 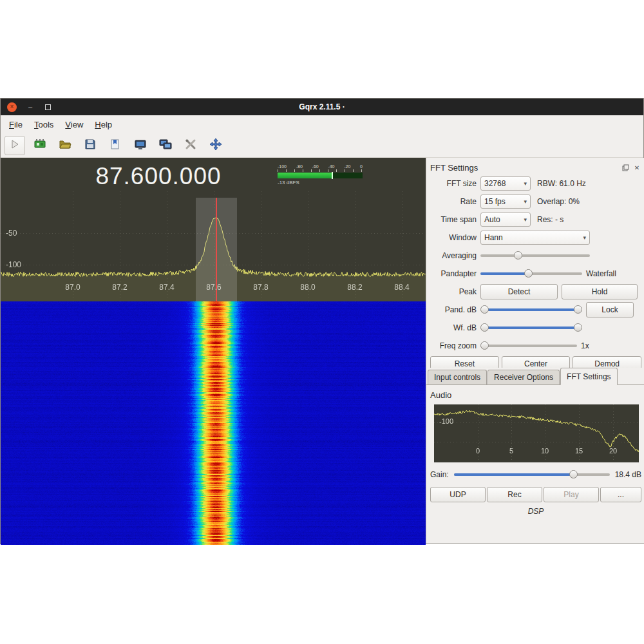 What do you see at coordinates (15, 146) in the screenshot?
I see `start-dsp-button` at bounding box center [15, 146].